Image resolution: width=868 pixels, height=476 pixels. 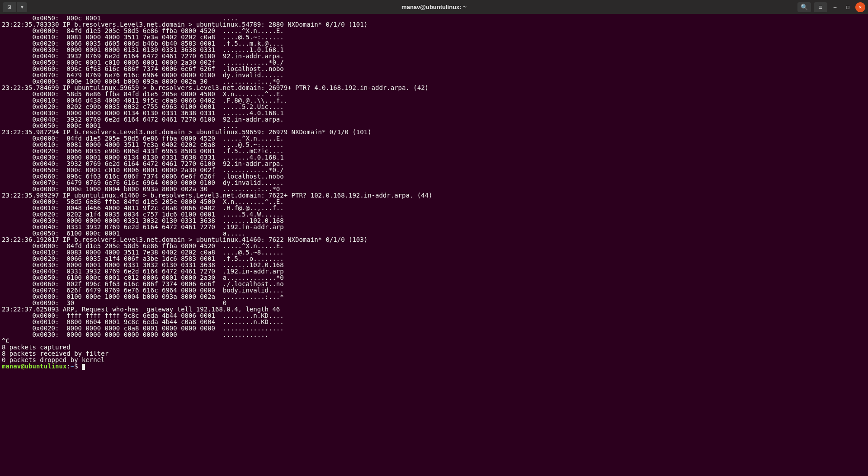 I want to click on terminal-line: 0x0020: 0066 0035 d605 006d b46b 0b40 85…, so click(x=434, y=43).